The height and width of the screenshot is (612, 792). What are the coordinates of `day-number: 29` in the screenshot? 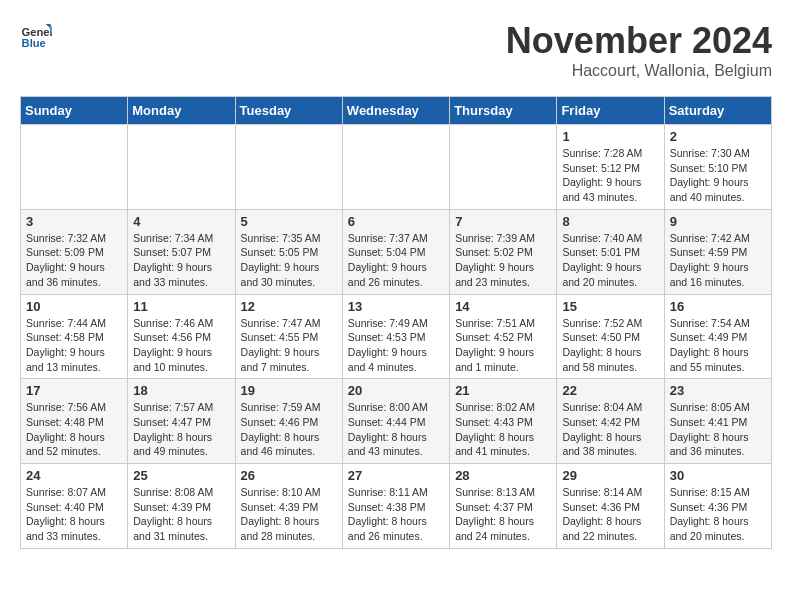 It's located at (610, 476).